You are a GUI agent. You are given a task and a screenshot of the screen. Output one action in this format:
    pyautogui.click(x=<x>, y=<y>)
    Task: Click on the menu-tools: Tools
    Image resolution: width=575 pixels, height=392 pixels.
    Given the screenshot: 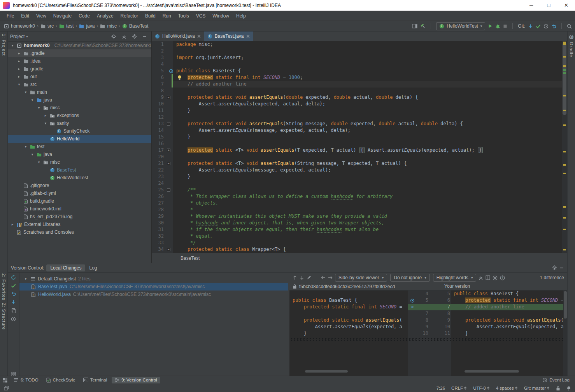 What is the action you would take?
    pyautogui.click(x=184, y=16)
    